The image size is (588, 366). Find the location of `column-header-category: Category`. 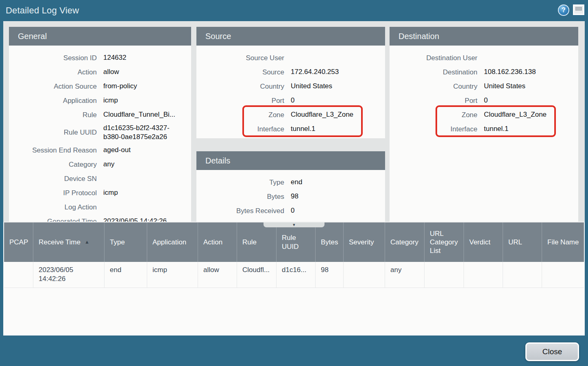

column-header-category: Category is located at coordinates (405, 242).